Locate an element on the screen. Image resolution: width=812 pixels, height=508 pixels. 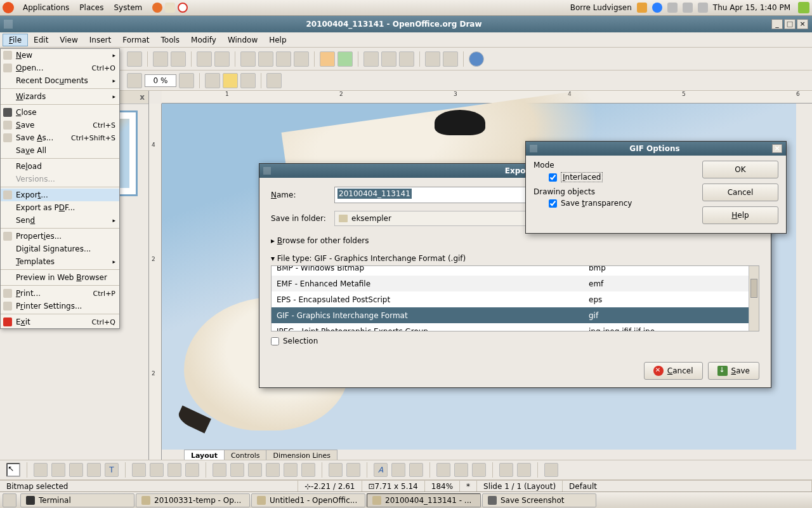
filetype-expander: ▾ File type: GIF - Graphics Interchange … is located at coordinates (515, 258).